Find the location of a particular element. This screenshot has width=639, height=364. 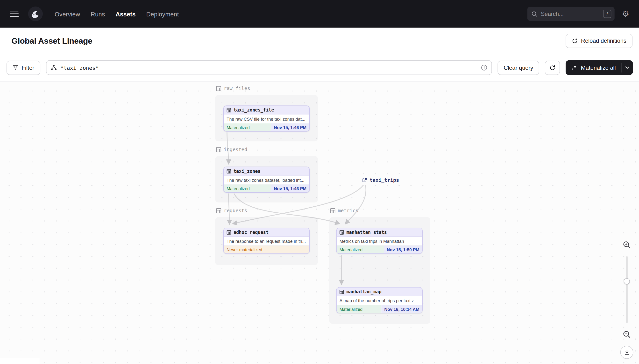

asset-description: Metrics on taxi trips in Manhattan is located at coordinates (379, 241).